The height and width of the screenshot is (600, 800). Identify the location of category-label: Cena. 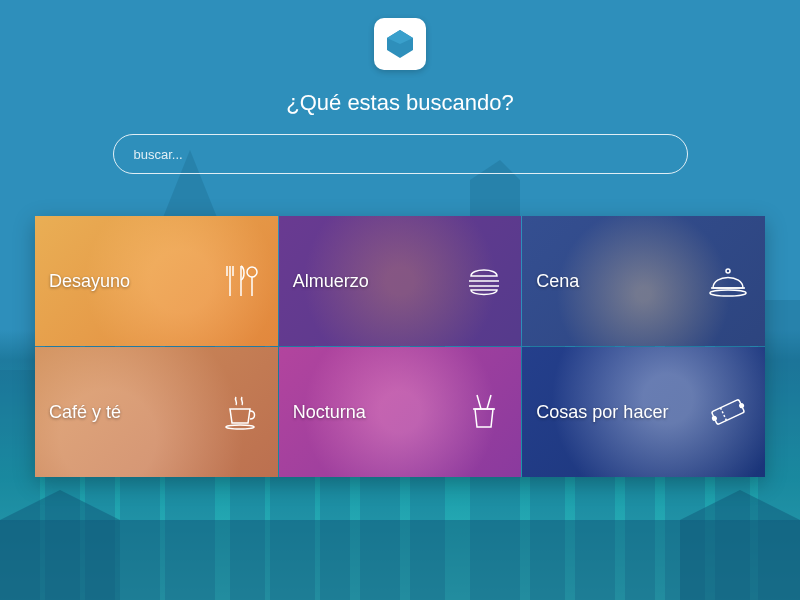
(558, 282).